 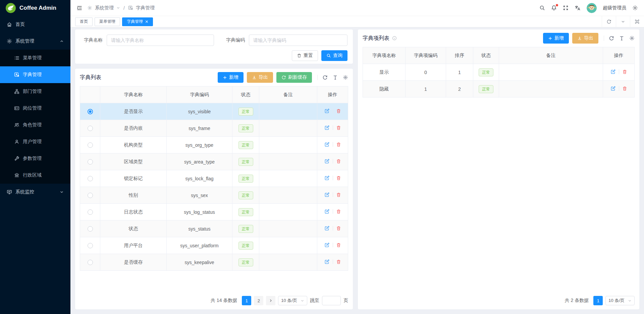 What do you see at coordinates (35, 142) in the screenshot?
I see `sidebar-item-user-mgmt: 用户管理` at bounding box center [35, 142].